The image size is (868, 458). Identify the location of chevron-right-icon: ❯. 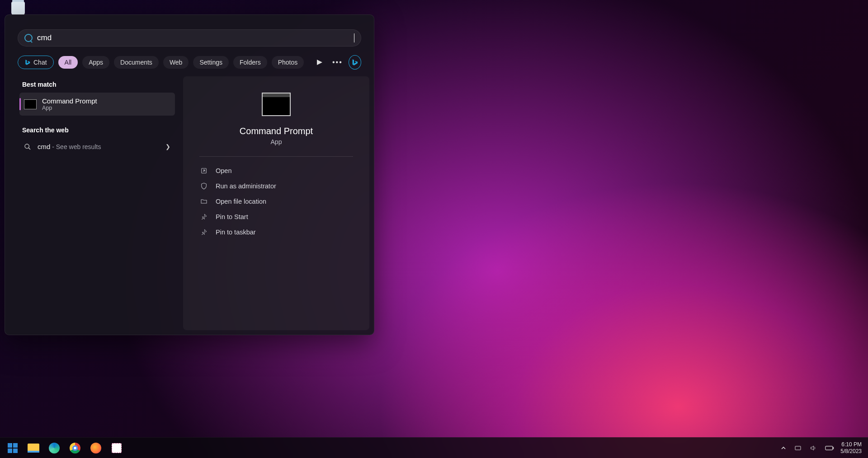
(168, 146).